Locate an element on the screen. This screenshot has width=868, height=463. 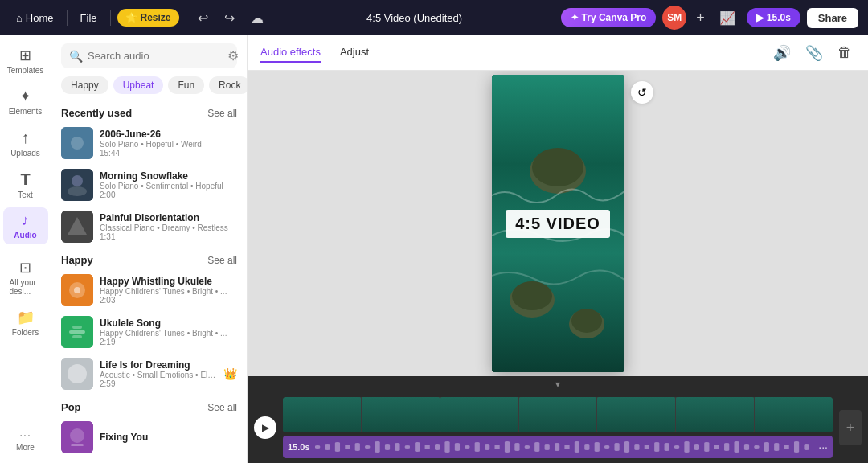
track-item: Morning Snowflake Solo Piano • Sentiment… is located at coordinates (149, 185).